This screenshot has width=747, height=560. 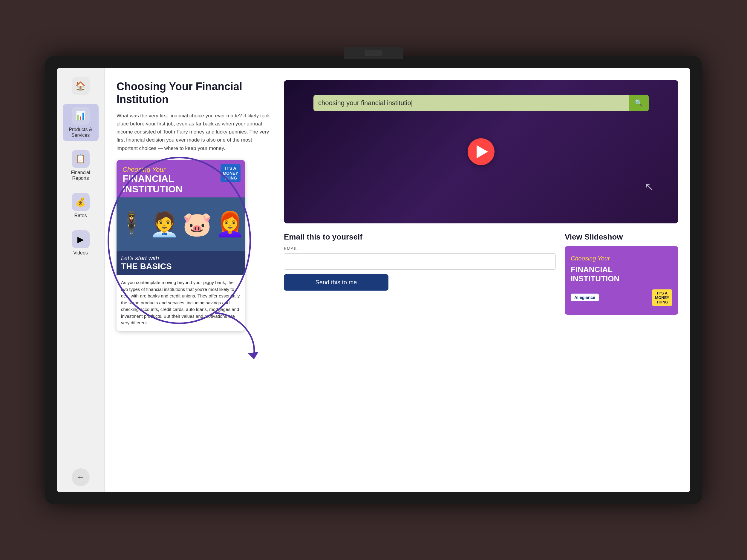 I want to click on slideshow-title: View Slideshow, so click(x=621, y=237).